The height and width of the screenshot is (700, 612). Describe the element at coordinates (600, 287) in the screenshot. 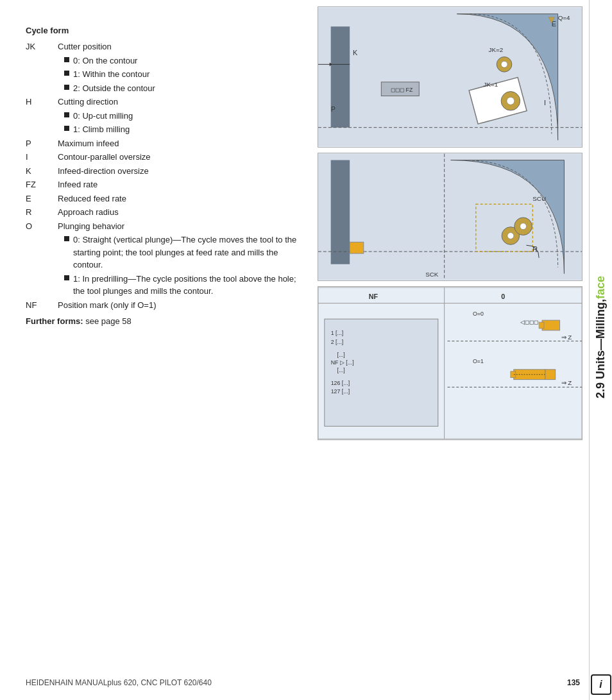

I see `sidebar-highlight: face` at that location.